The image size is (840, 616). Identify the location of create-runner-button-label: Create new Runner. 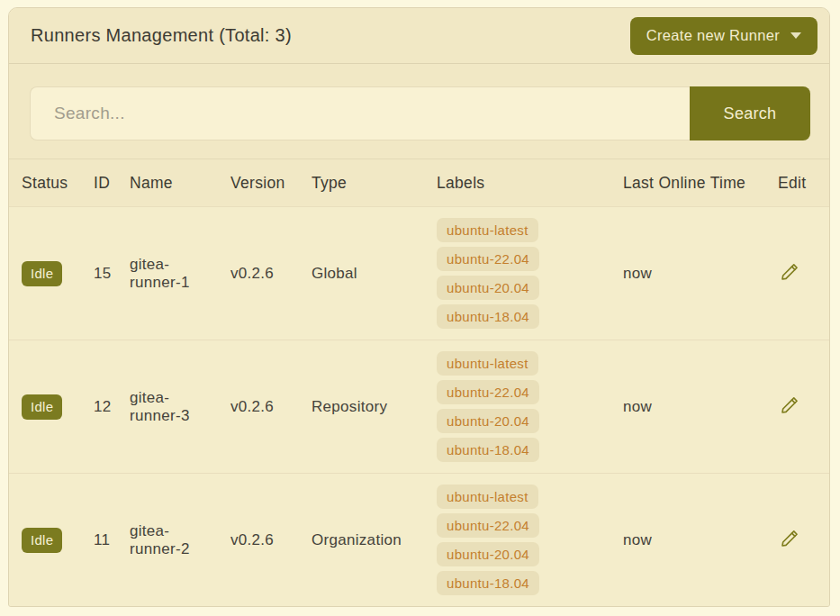
(713, 36).